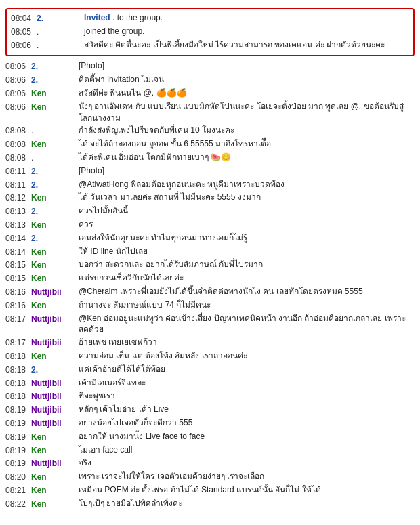  I want to click on message: นั่งๆ อ่านอัพเดท กับ แบบเรียน แบบมิกหัดโ…, so click(247, 112).